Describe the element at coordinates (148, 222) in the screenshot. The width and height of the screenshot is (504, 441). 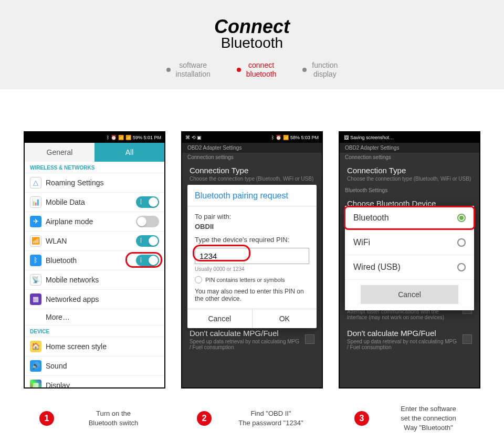
I see `toggle-airplane` at that location.